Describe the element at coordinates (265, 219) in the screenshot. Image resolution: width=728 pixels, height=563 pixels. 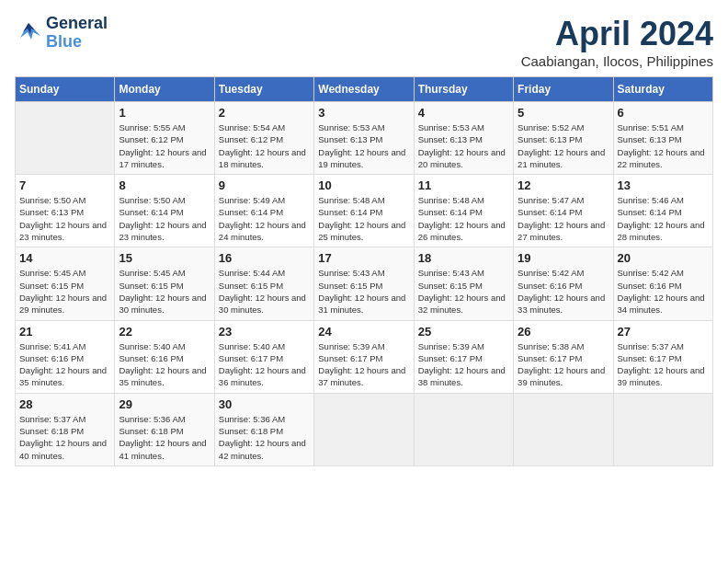
I see `day-detail: Sunrise: 5:49 AMSunset: 6:14 PMDaylight:…` at that location.